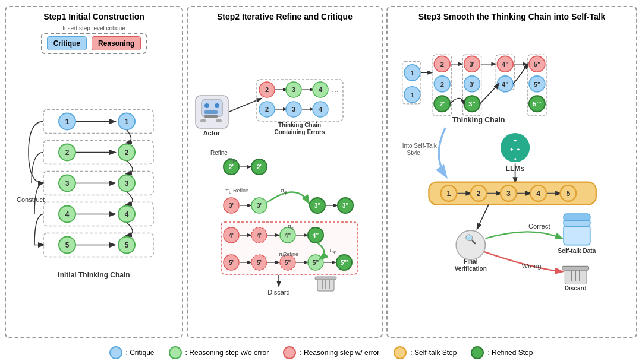  Describe the element at coordinates (94, 275) in the screenshot. I see `svg-text: Initial Thinking Chain` at that location.